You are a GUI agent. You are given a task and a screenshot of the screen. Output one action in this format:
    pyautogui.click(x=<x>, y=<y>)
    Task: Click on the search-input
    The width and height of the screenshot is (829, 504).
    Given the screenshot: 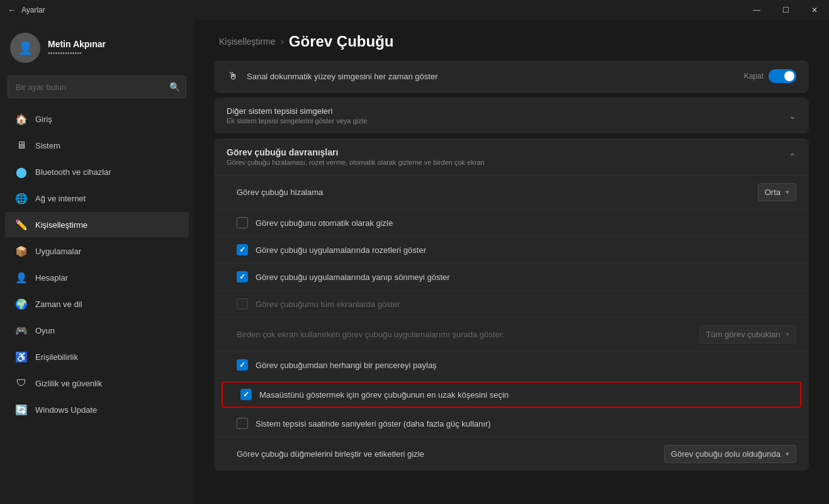 What is the action you would take?
    pyautogui.click(x=97, y=87)
    